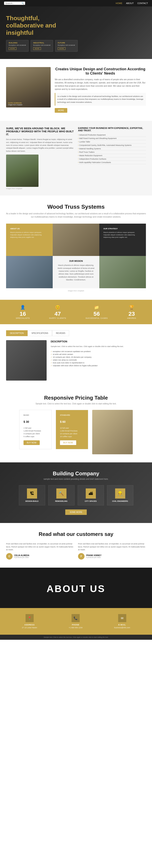 The image size is (152, 868). What do you see at coordinates (76, 512) in the screenshot?
I see `building-more-button: SOME MORE` at bounding box center [76, 512].